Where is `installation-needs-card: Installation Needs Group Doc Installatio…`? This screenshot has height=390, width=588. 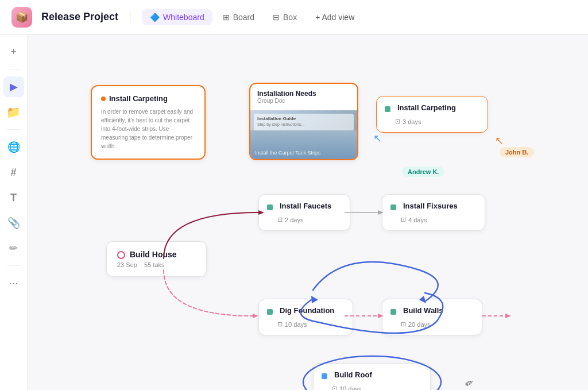 installation-needs-card: Installation Needs Group Doc Installatio… is located at coordinates (304, 122).